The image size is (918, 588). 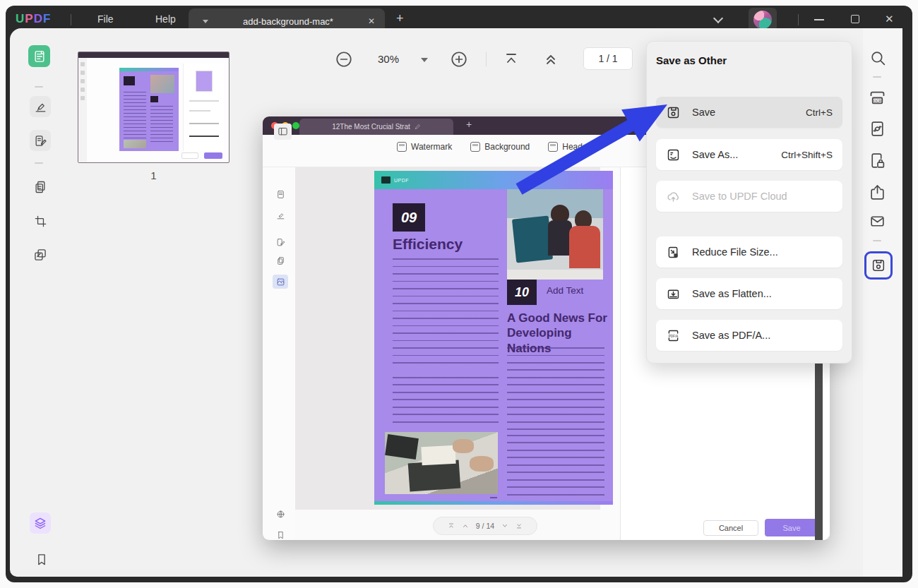 I want to click on section-number-09: 09, so click(x=409, y=217).